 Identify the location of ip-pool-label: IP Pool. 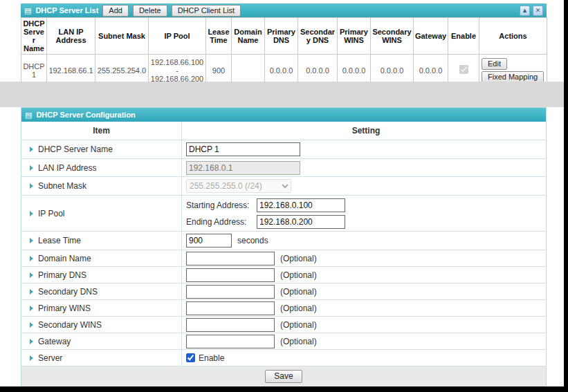
(51, 214).